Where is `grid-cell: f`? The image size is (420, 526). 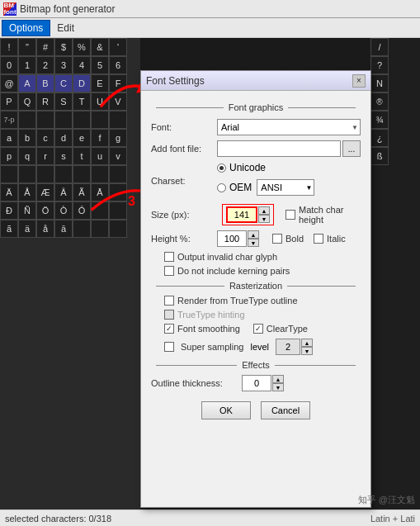 grid-cell: f is located at coordinates (100, 138).